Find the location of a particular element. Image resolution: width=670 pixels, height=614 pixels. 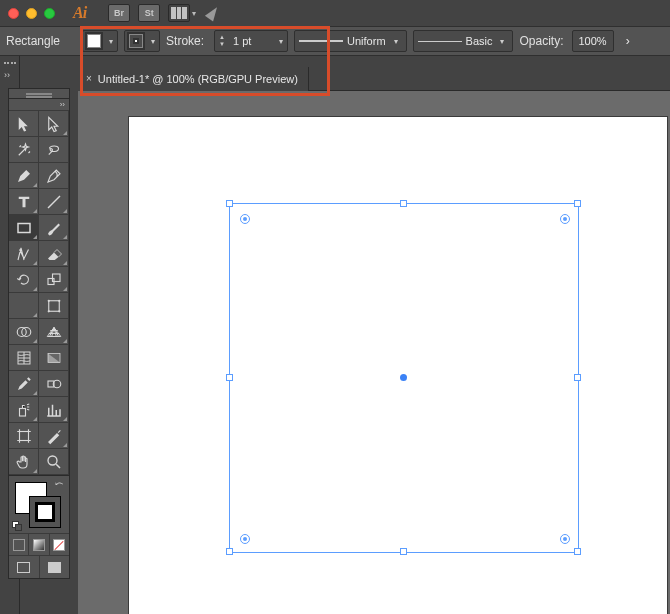

eraser-icon is located at coordinates (54, 254).